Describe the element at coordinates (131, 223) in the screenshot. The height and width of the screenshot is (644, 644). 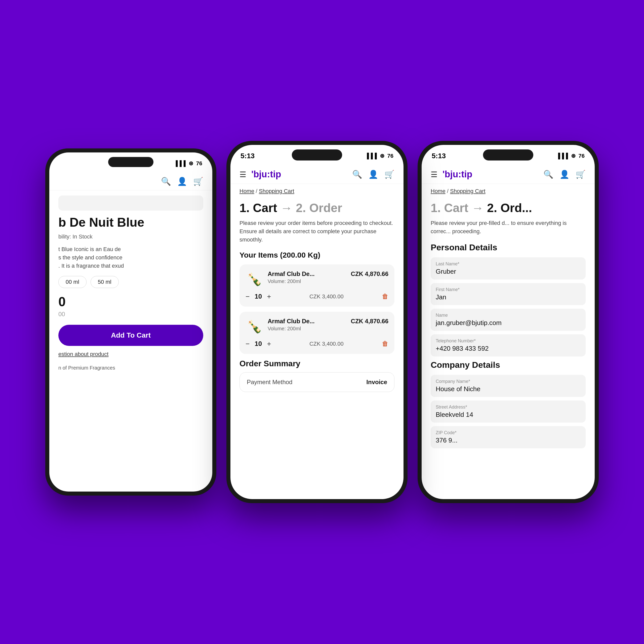
I see `product-title: b De Nuit Blue` at that location.